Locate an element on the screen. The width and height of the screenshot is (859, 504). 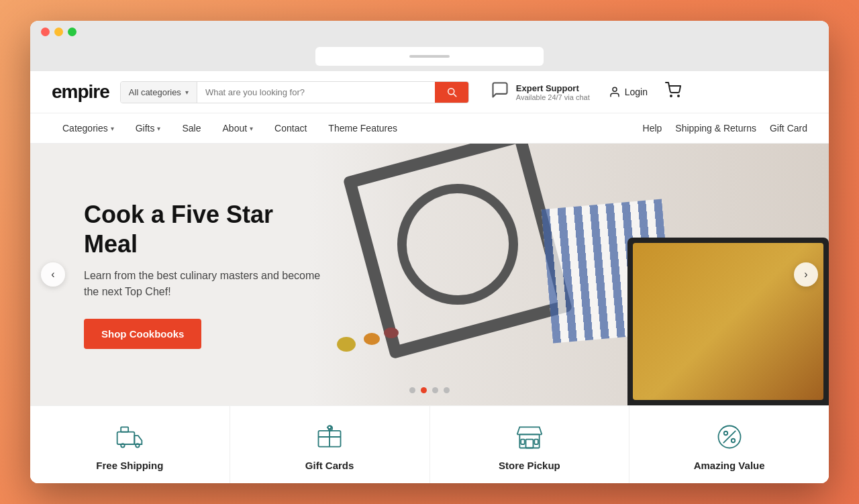
hero-content: Cook a Five Star Meal Learn from the bes… is located at coordinates (205, 274).